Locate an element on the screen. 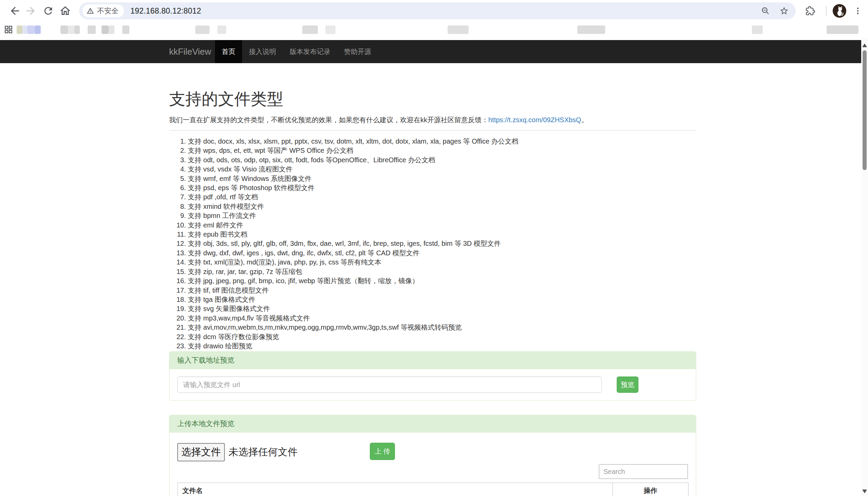  file-type-item: 支持 tif, tiff 图信息模型文件 is located at coordinates (442, 290).